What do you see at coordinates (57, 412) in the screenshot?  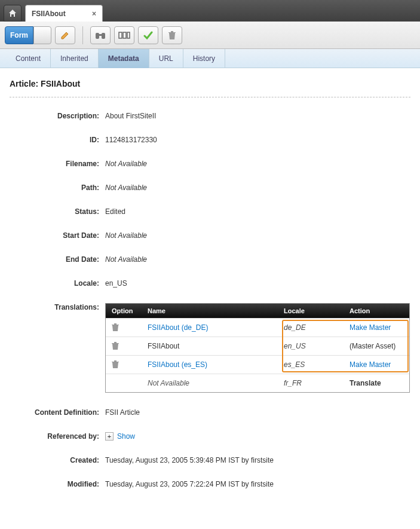 I see `label-content-definition: Content Definition:` at bounding box center [57, 412].